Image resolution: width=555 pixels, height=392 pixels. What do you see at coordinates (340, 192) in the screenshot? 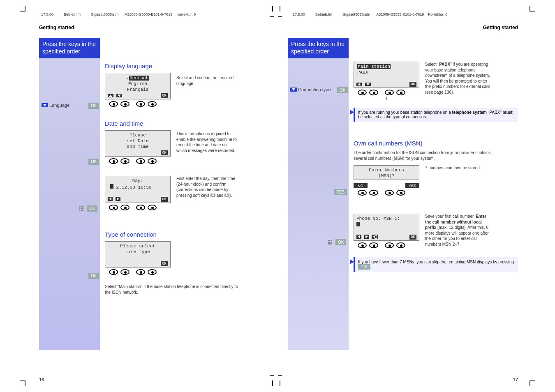
I see `yes-badge: YES` at bounding box center [340, 192].